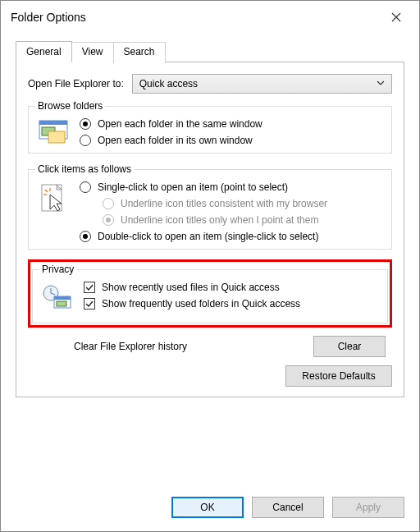  Describe the element at coordinates (180, 124) in the screenshot. I see `radio-same-window-label: Open each folder in the same window` at that location.